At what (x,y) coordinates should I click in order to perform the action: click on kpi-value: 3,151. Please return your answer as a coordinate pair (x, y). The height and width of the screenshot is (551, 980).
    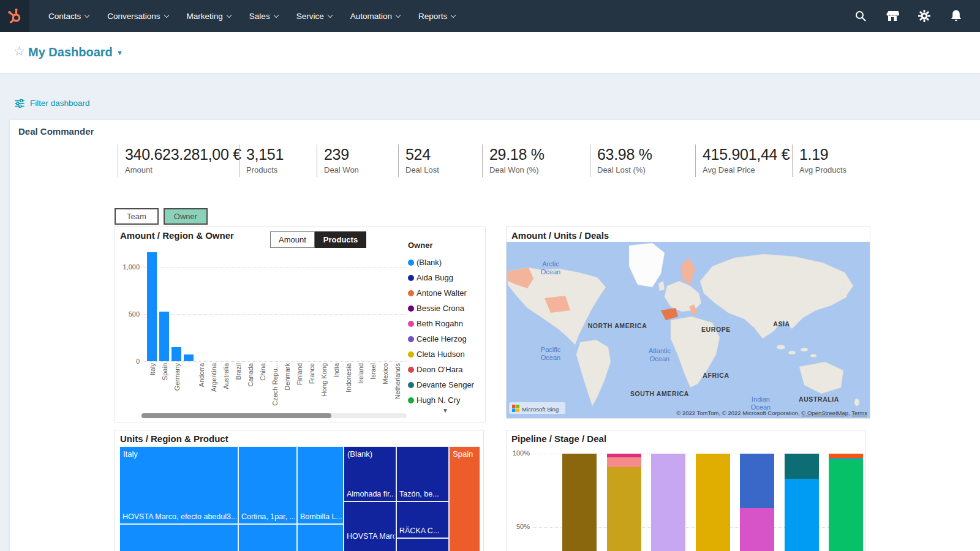
    Looking at the image, I should click on (279, 154).